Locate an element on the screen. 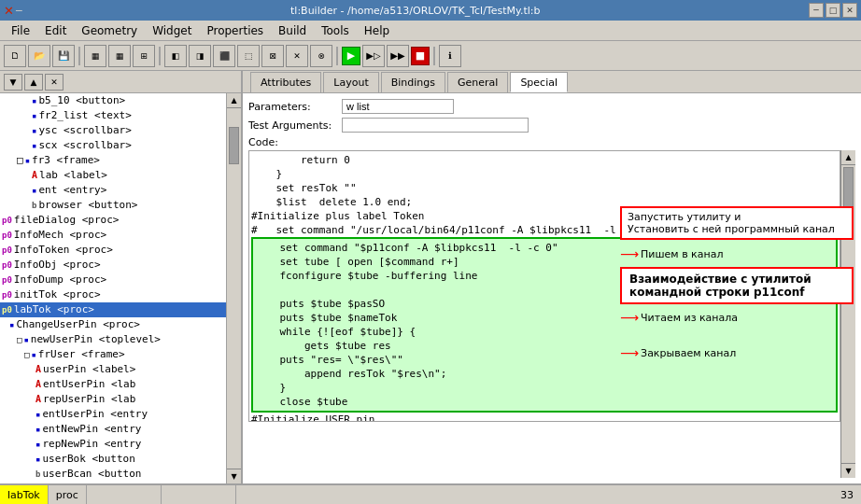  menu-tools: Tools is located at coordinates (335, 31).